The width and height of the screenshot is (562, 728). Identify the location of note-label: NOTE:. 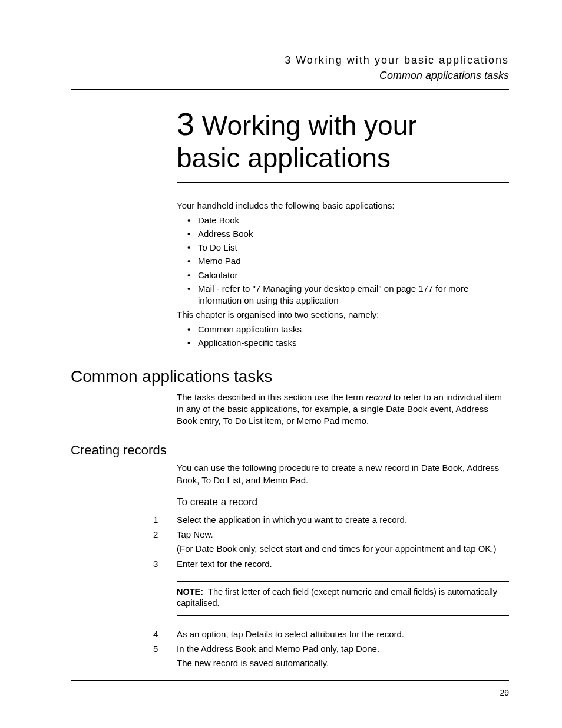
(190, 592).